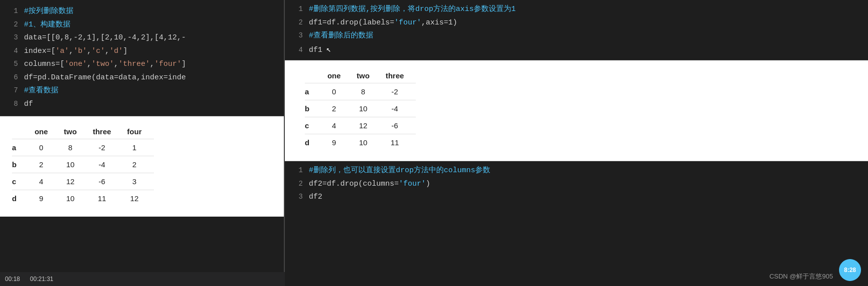 Image resolution: width=868 pixels, height=286 pixels. I want to click on time-labels-bar: 00:18 00:21:31, so click(142, 279).